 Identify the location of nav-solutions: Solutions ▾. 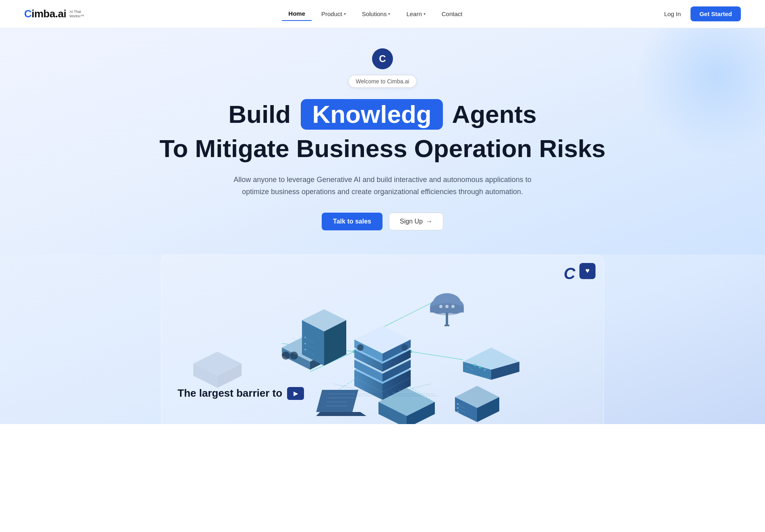
(376, 14).